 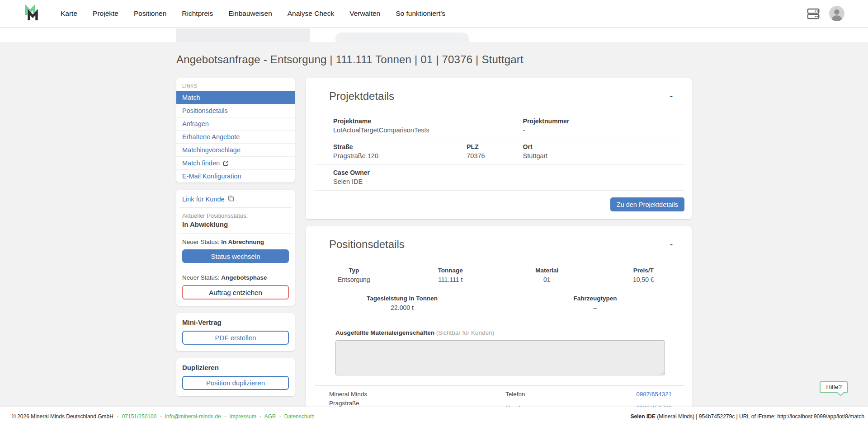 What do you see at coordinates (402, 298) in the screenshot?
I see `field-label: Tagesleistung in Tonnen` at bounding box center [402, 298].